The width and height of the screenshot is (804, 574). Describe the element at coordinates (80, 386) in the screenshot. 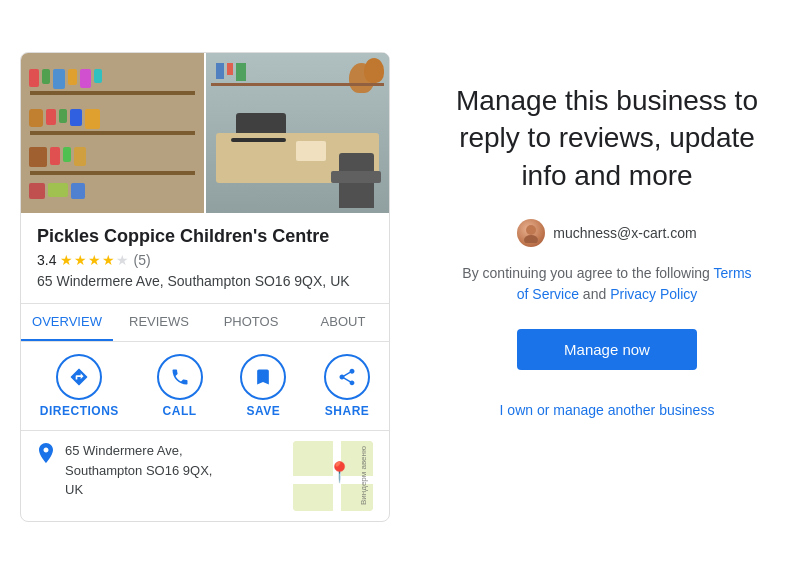

I see `directions-button: DIRECTIONS` at that location.